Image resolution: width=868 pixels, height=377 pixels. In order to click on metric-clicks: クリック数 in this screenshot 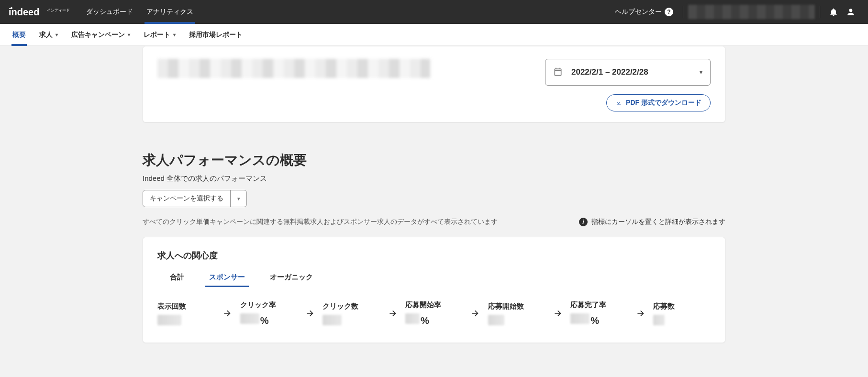, I will do `click(351, 314)`.